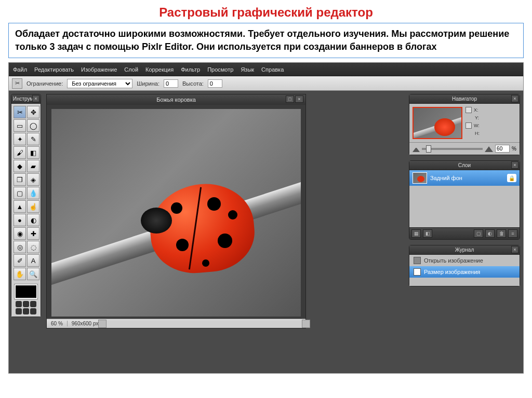 The width and height of the screenshot is (532, 398). I want to click on xy-icon, so click(469, 110).